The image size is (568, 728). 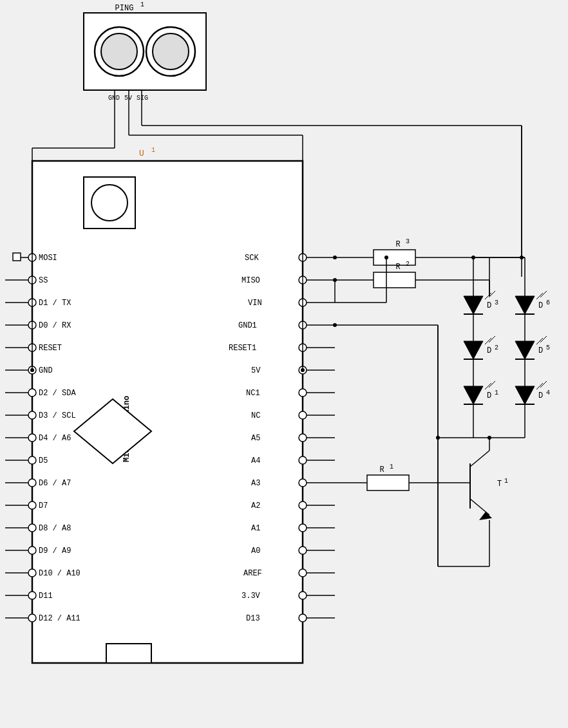 What do you see at coordinates (256, 528) in the screenshot?
I see `pin-a1: A1` at bounding box center [256, 528].